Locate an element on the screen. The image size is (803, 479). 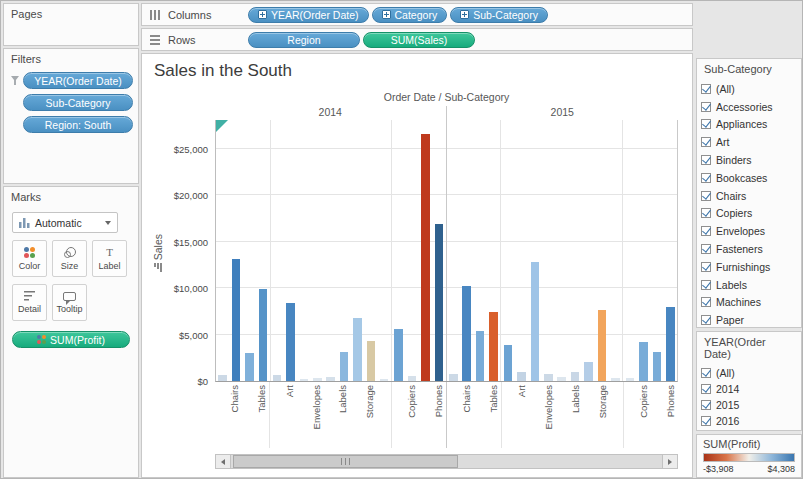
year-item-2016: 2016 is located at coordinates (749, 421).